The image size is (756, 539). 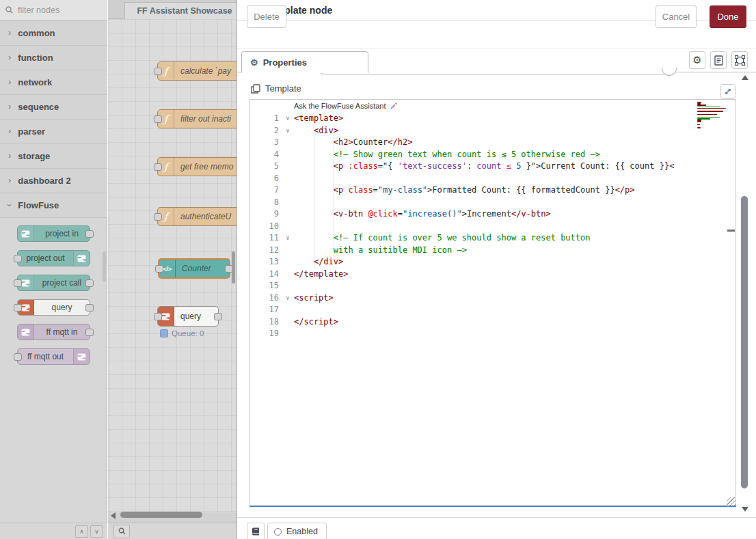 What do you see at coordinates (713, 116) in the screenshot?
I see `minimap` at bounding box center [713, 116].